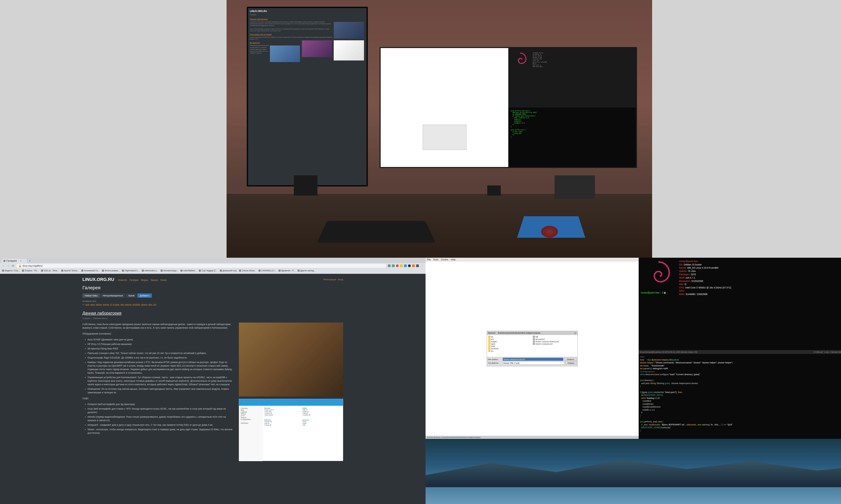 The width and height of the screenshot is (841, 504). I want to click on file-item: docker-compose.yml, so click(555, 344).